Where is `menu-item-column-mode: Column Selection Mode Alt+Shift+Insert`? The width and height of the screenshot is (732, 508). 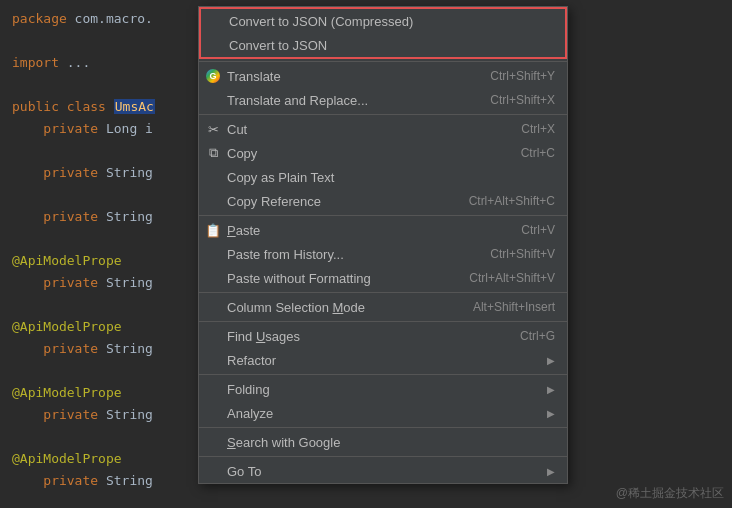 menu-item-column-mode: Column Selection Mode Alt+Shift+Insert is located at coordinates (383, 307).